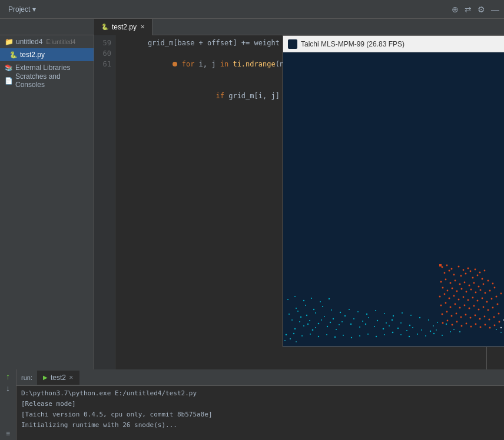 The height and width of the screenshot is (440, 504). Describe the element at coordinates (260, 394) in the screenshot. I see `console-line-1: D:\python3.7\python.exe E:/untitled4/tes…` at that location.